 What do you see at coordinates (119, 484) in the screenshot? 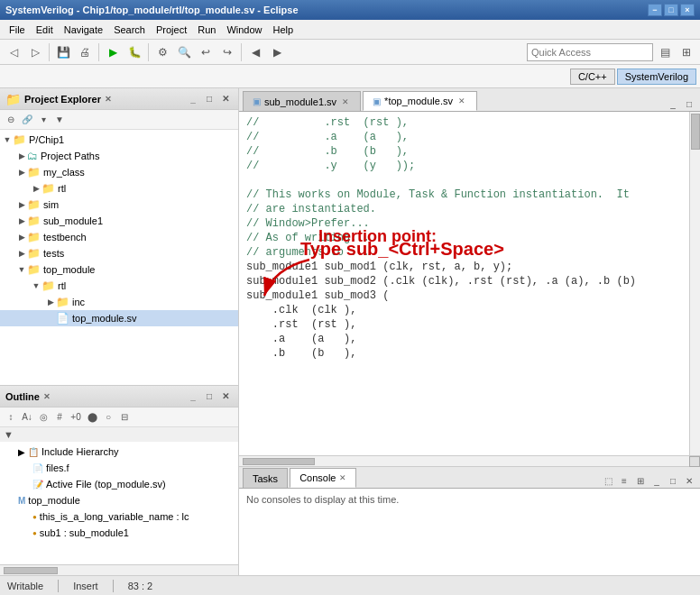
I see `outline-active-file: 📝 Active File (top_module.sv)` at bounding box center [119, 484].